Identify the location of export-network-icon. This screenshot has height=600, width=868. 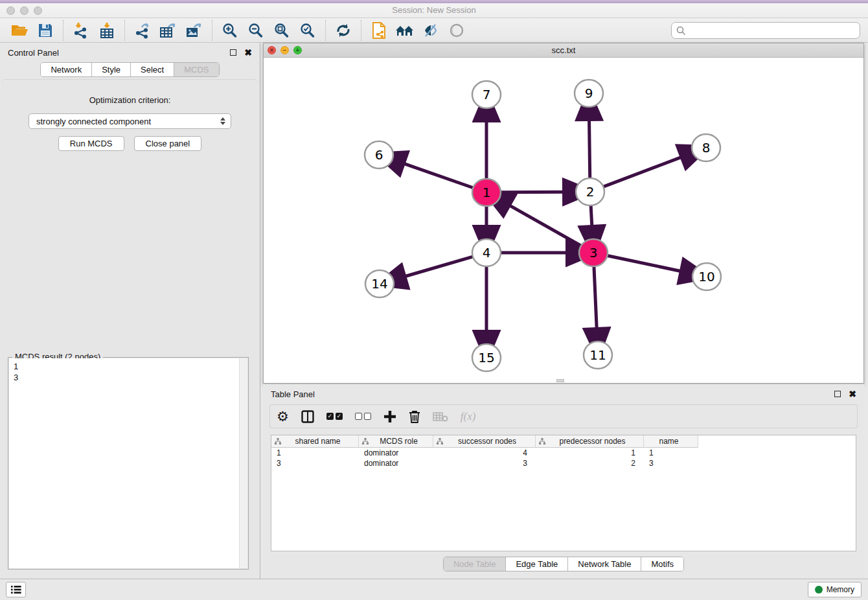
(143, 30).